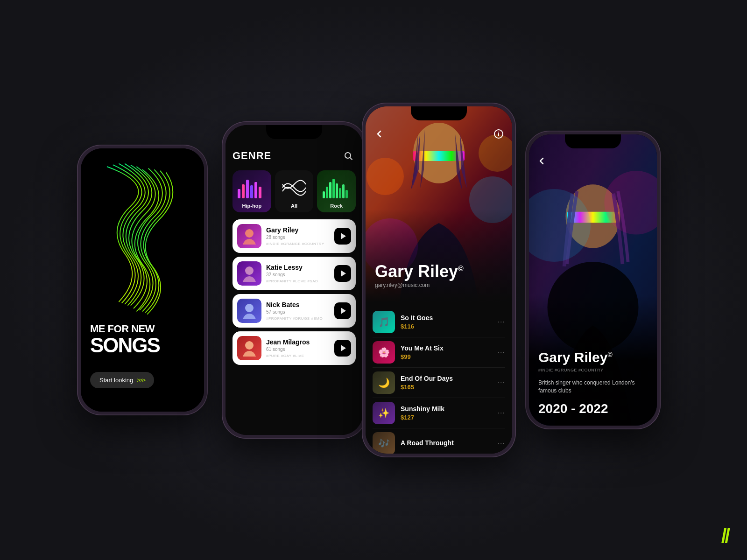  Describe the element at coordinates (384, 322) in the screenshot. I see `song-icon-0: 🎵` at that location.